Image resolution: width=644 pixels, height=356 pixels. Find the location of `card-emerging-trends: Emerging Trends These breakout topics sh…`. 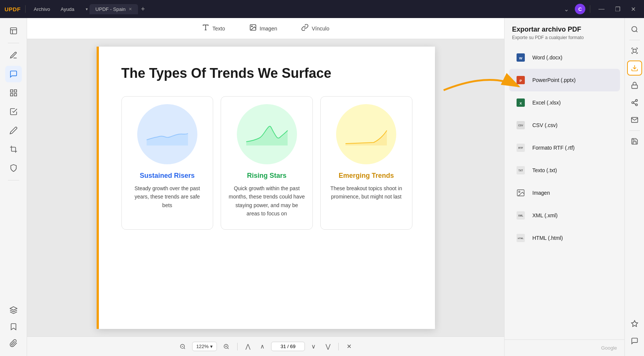

card-emerging-trends: Emerging Trends These breakout topics sh… is located at coordinates (366, 163).